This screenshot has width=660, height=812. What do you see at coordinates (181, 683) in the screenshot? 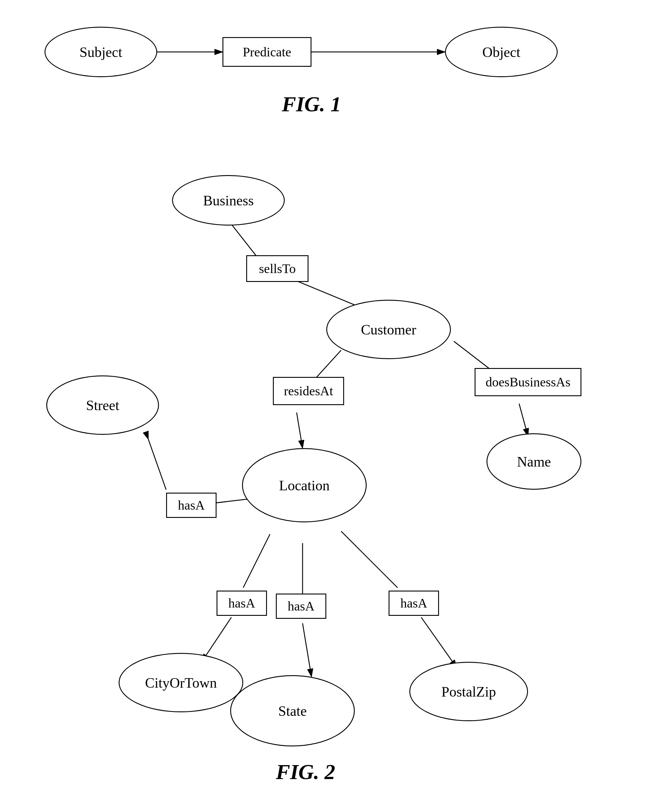
I see `cityortown-label: CityOrTown` at bounding box center [181, 683].